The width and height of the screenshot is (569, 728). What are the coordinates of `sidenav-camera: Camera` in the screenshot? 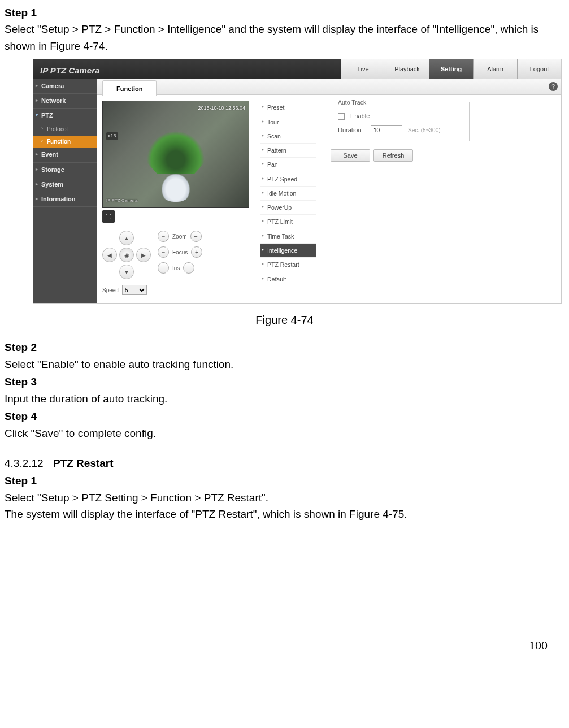 It's located at (65, 86).